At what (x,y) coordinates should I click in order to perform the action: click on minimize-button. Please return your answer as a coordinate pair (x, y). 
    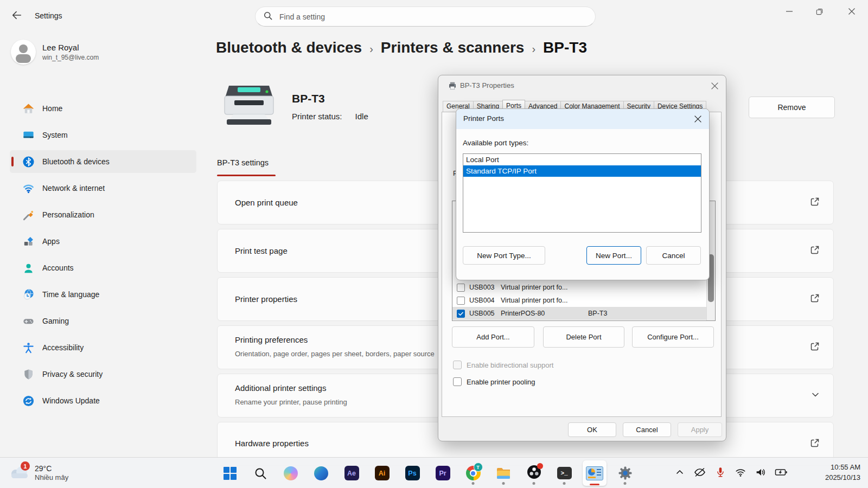
    Looking at the image, I should click on (789, 11).